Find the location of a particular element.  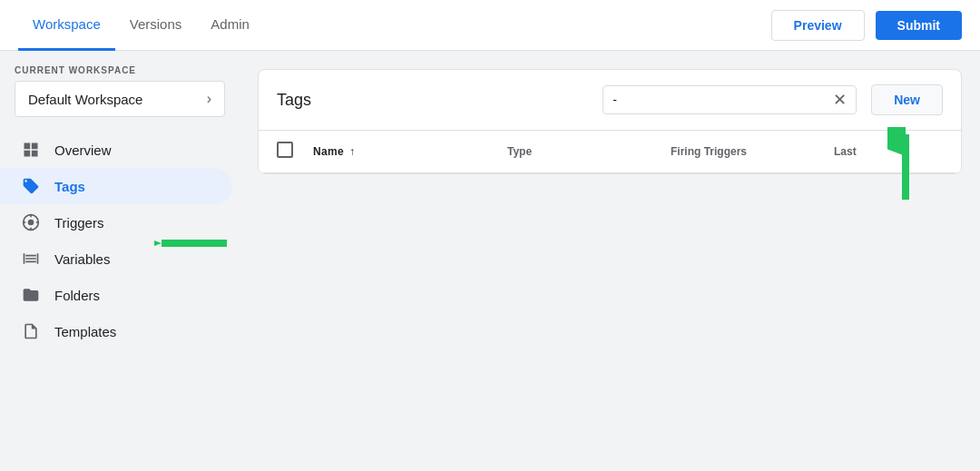

current-workspace-label: CURRENT WORKSPACE is located at coordinates (120, 71).